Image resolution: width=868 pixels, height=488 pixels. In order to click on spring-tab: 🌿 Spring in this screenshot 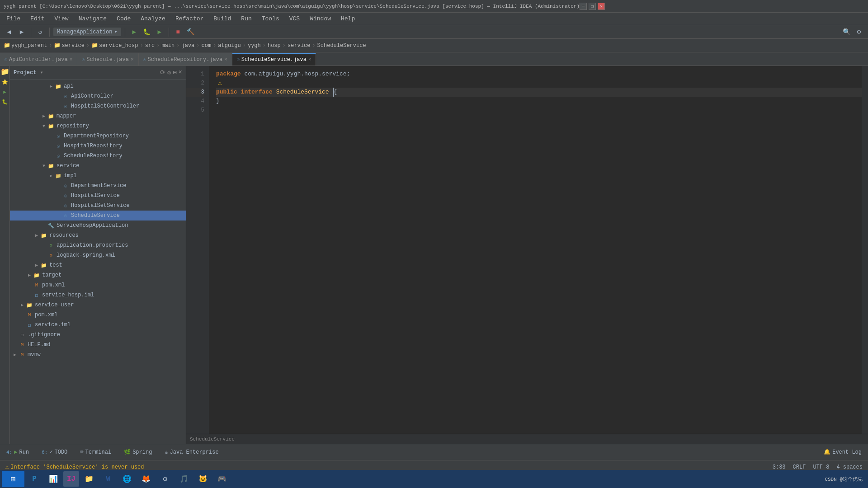, I will do `click(138, 452)`.